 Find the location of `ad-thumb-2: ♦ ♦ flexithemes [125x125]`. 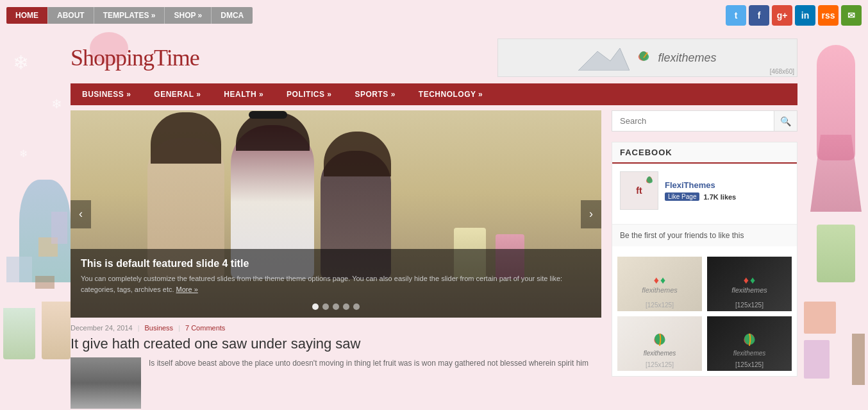

ad-thumb-2: ♦ ♦ flexithemes [125x125] is located at coordinates (749, 284).